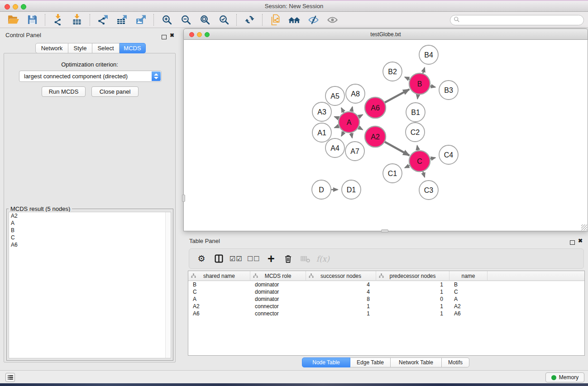 This screenshot has width=588, height=386. What do you see at coordinates (424, 71) in the screenshot?
I see `graph-edge-B-B4` at bounding box center [424, 71].